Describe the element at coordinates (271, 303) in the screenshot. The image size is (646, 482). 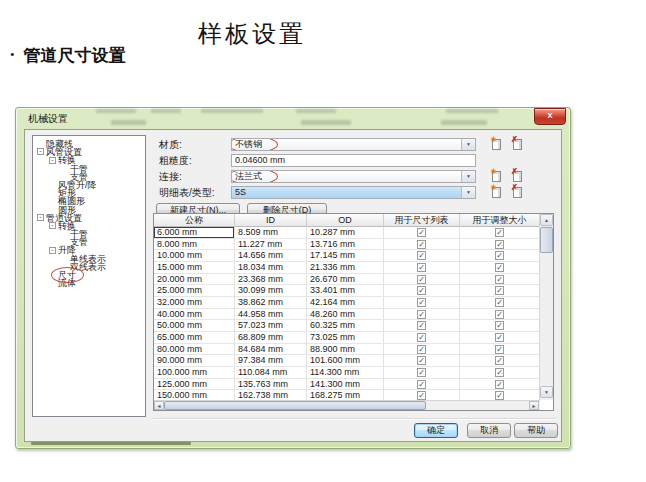
I see `cell: 38.862 mm` at that location.